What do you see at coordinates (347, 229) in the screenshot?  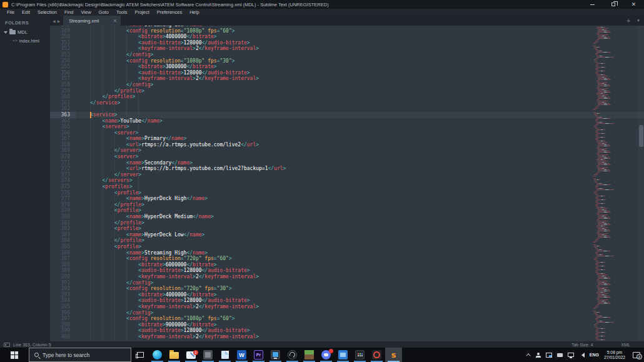 I see `code-line-382: 382 <profile>` at bounding box center [347, 229].